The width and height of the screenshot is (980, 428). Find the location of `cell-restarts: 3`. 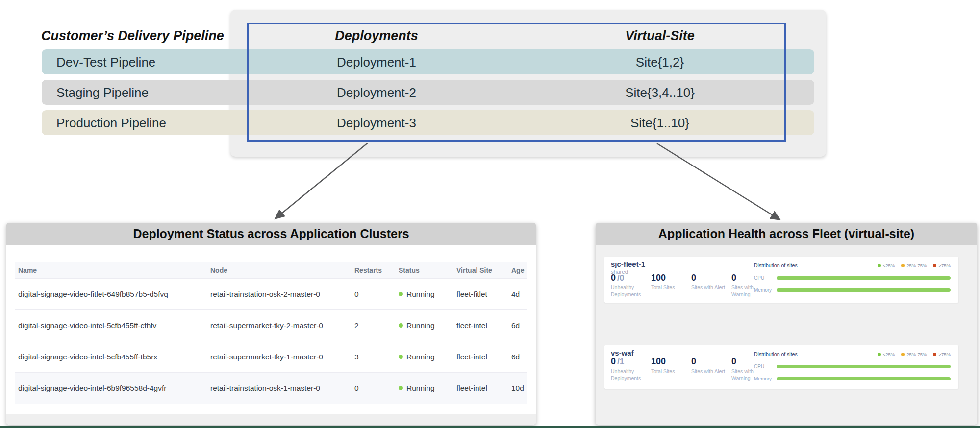

cell-restarts: 3 is located at coordinates (374, 357).